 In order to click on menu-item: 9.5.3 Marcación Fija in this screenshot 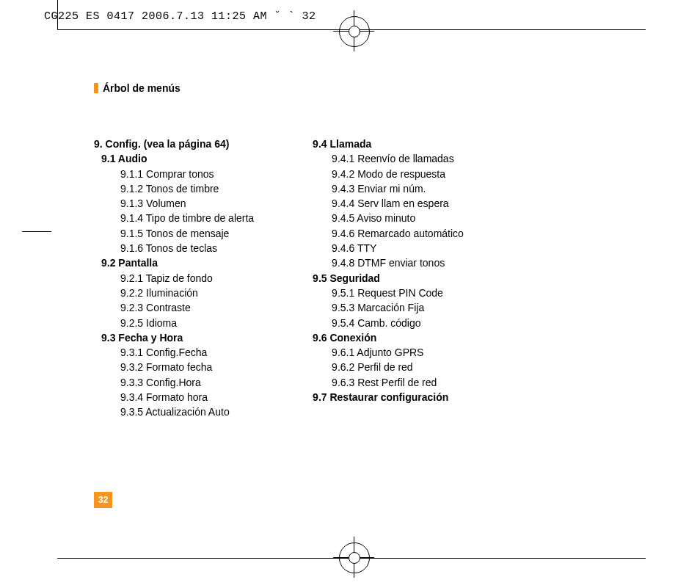, I will do `click(388, 308)`.